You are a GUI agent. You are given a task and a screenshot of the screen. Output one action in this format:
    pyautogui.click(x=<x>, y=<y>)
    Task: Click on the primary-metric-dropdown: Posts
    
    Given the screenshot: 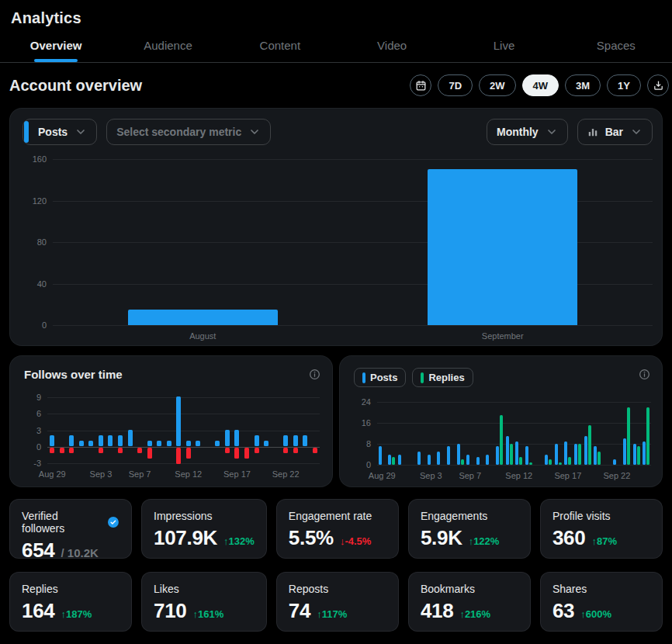 What is the action you would take?
    pyautogui.click(x=60, y=132)
    